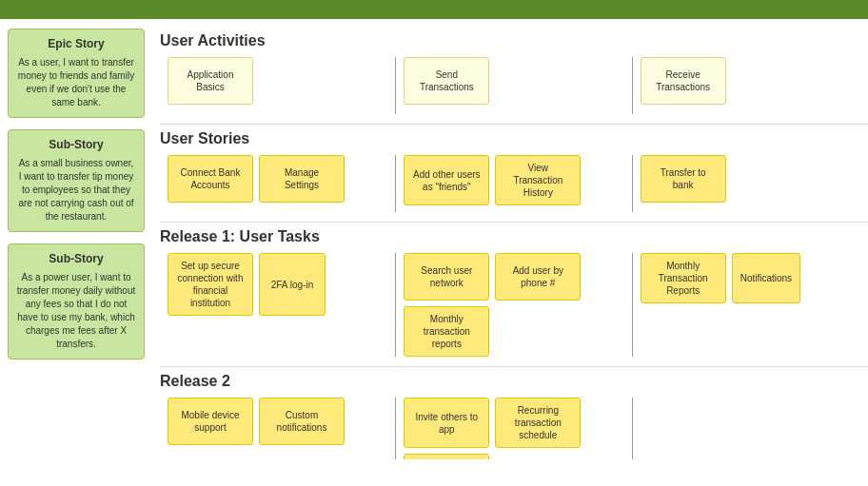 The width and height of the screenshot is (868, 486). What do you see at coordinates (514, 428) in the screenshot?
I see `columns-layout-3: Mobile device supportCustom notification…` at bounding box center [514, 428].